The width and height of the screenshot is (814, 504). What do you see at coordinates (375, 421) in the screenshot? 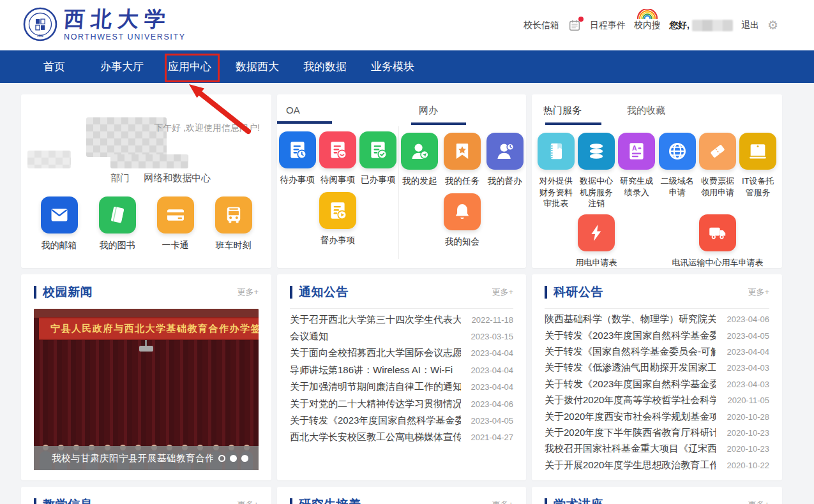
I see `notice-item-title: 关于转发《2023年度国家自然科学基金委` at bounding box center [375, 421].